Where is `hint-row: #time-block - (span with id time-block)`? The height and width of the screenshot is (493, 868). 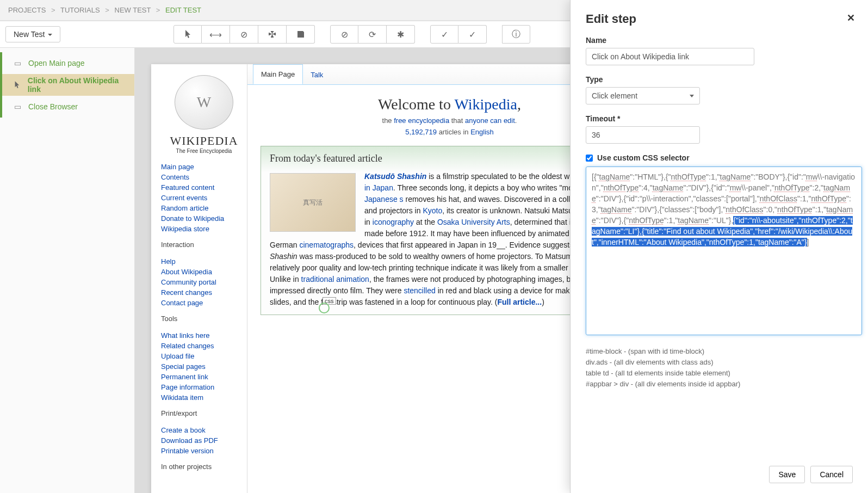 hint-row: #time-block - (span with id time-block) is located at coordinates (719, 352).